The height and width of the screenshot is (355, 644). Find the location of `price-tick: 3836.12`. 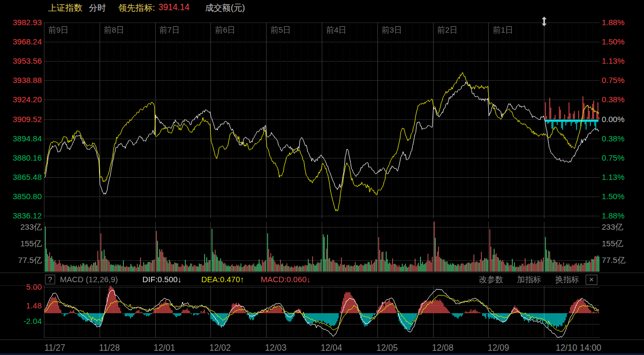

price-tick: 3836.12 is located at coordinates (21, 215).